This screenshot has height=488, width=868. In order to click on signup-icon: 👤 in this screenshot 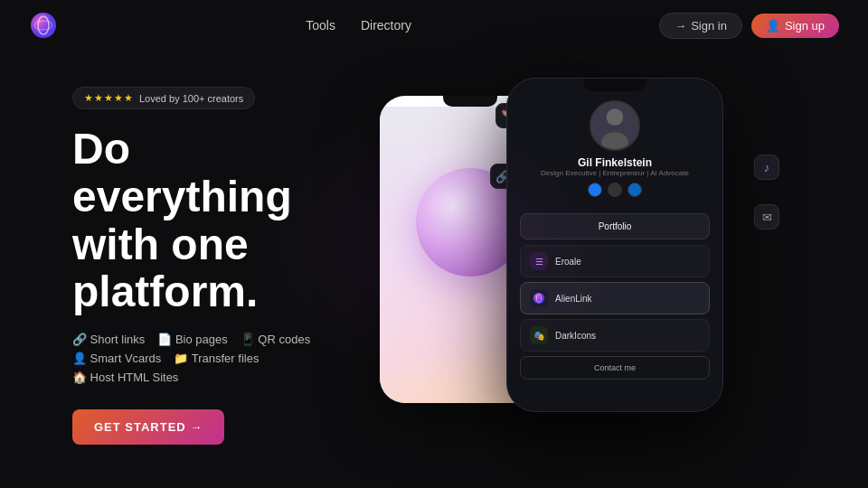, I will do `click(773, 25)`.